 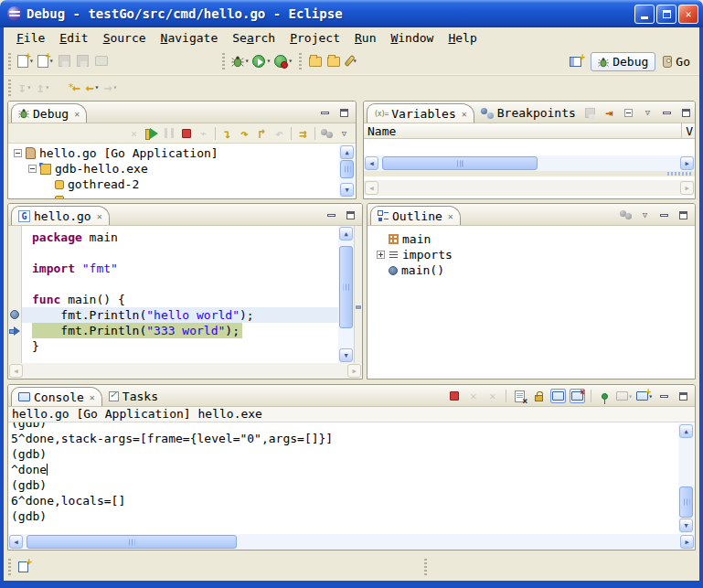 I want to click on drop-to-frame-button: ↶, so click(x=280, y=134).